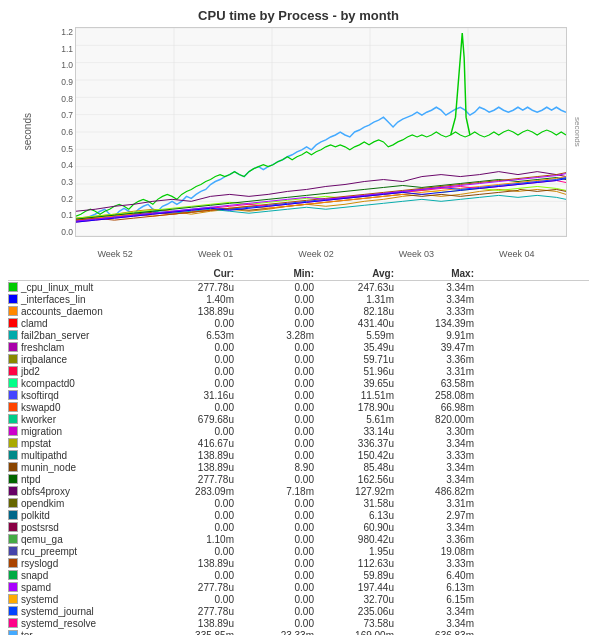 Image resolution: width=597 pixels, height=635 pixels. What do you see at coordinates (60, 165) in the screenshot?
I see `y-label: 0.4` at bounding box center [60, 165].